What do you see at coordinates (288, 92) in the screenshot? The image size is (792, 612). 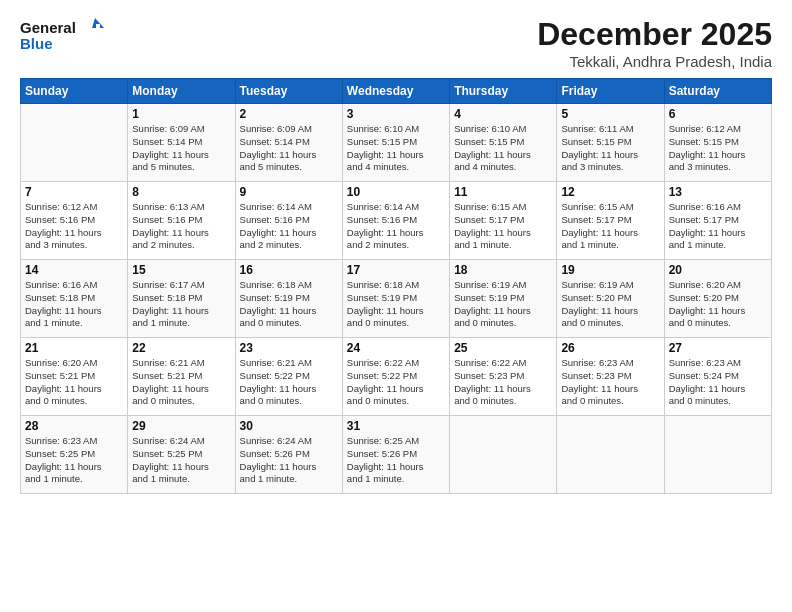 I see `weekday-header-tuesday: Tuesday` at bounding box center [288, 92].